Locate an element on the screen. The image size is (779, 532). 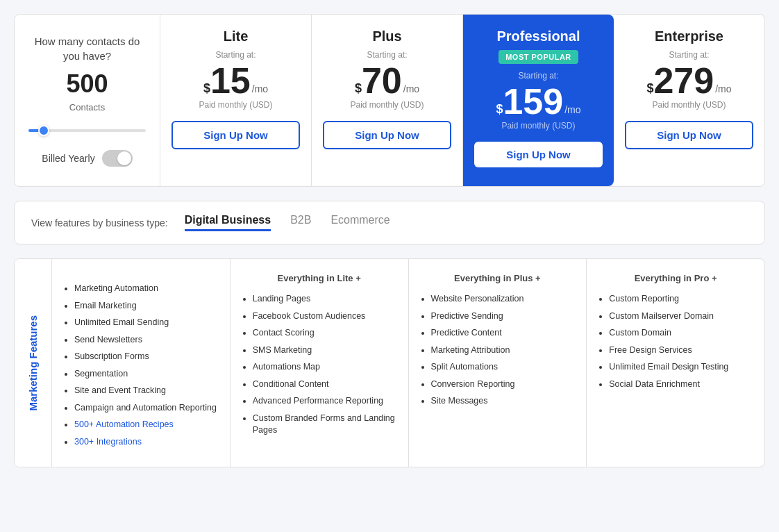
contacts-label: Contacts is located at coordinates (87, 107).